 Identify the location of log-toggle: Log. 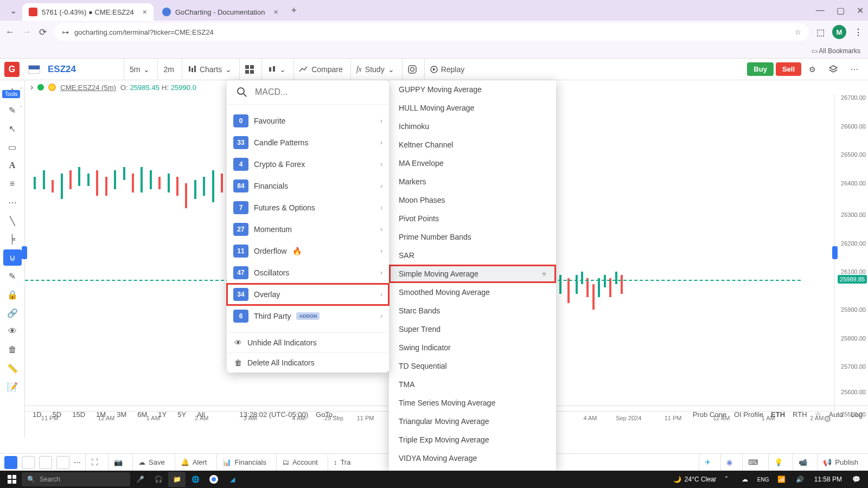
(857, 414).